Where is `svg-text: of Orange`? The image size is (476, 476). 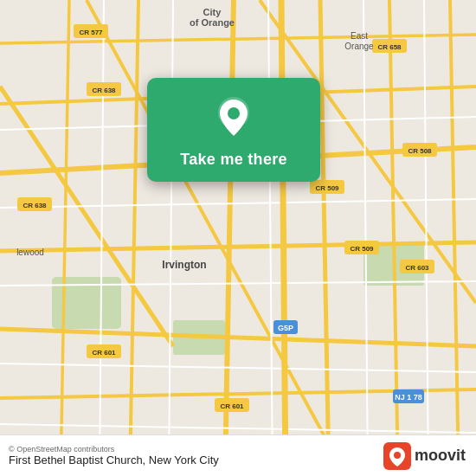
svg-text: of Orange is located at coordinates (212, 23).